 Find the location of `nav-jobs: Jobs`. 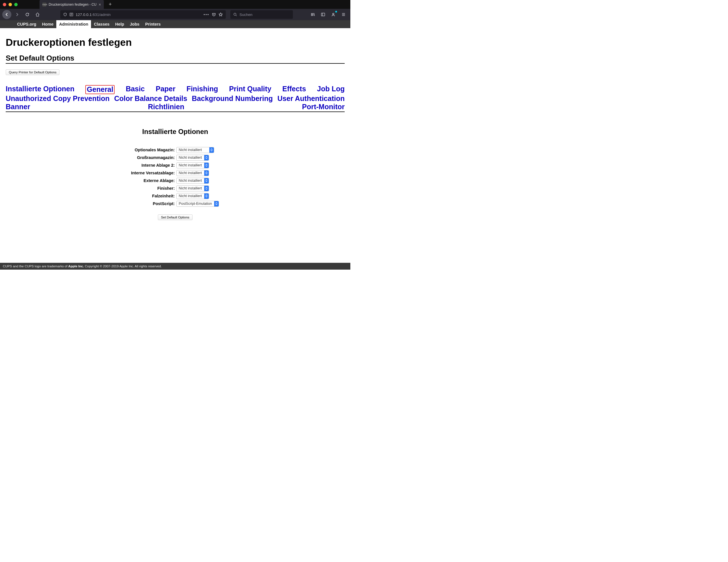

nav-jobs: Jobs is located at coordinates (135, 24).